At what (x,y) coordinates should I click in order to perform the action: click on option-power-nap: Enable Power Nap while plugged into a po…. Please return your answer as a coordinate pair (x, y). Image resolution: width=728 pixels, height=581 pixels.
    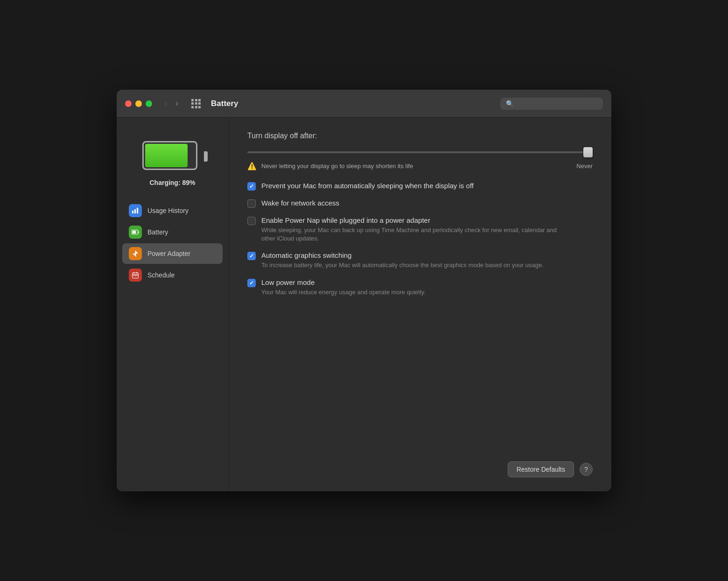
    Looking at the image, I should click on (420, 230).